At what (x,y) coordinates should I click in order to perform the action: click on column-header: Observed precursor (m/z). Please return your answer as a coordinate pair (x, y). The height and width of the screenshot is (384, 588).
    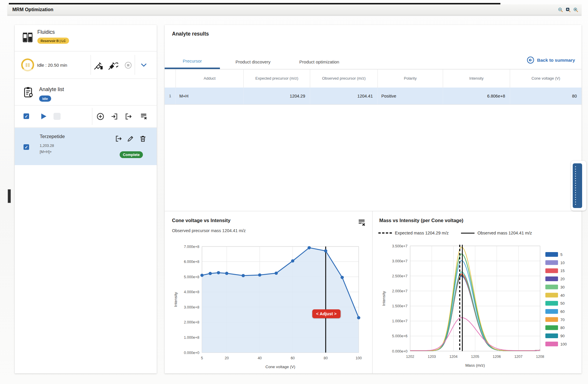
    Looking at the image, I should click on (344, 78).